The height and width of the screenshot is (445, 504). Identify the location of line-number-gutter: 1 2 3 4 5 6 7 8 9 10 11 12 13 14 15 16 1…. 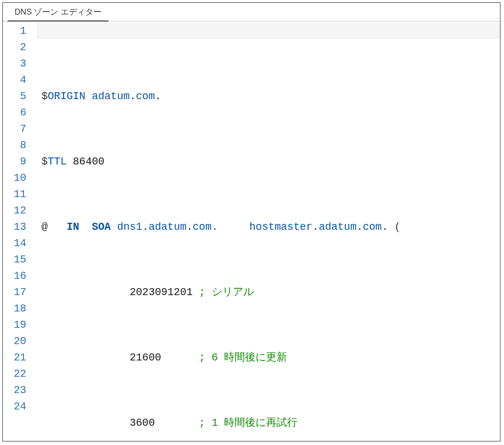
(20, 231).